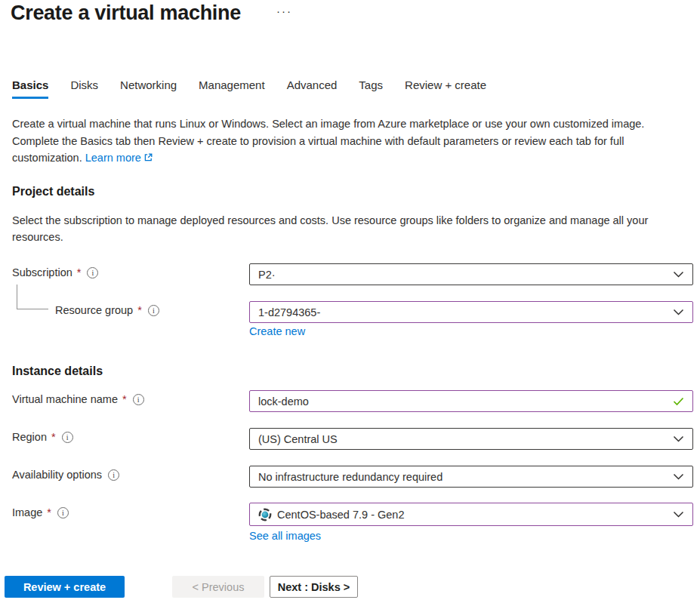 This screenshot has height=603, width=700. I want to click on resource-group-dropdown: 1-d2794365-, so click(471, 312).